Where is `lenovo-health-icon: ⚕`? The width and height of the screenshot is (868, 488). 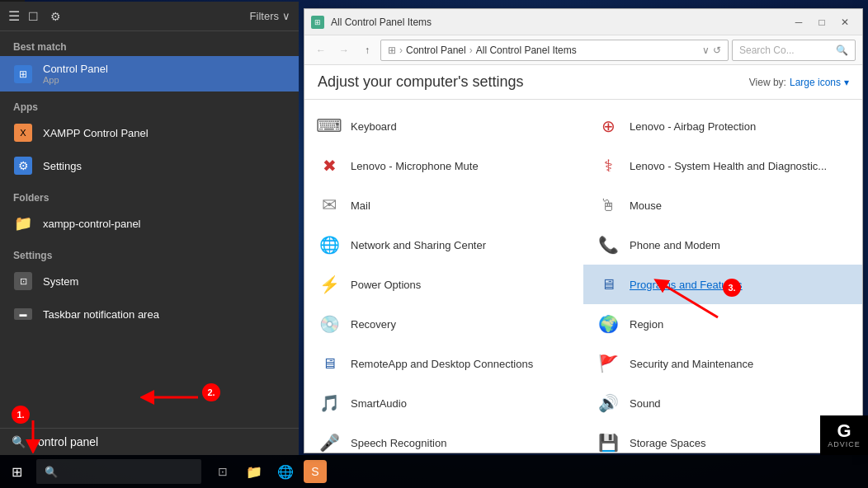 lenovo-health-icon: ⚕ is located at coordinates (608, 166).